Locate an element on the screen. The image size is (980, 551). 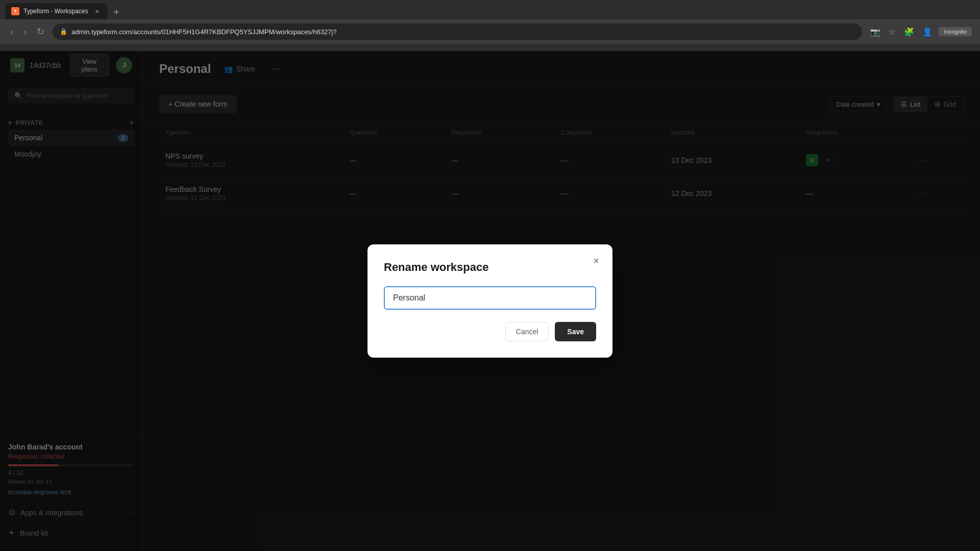
back-button: ‹ is located at coordinates (12, 32).